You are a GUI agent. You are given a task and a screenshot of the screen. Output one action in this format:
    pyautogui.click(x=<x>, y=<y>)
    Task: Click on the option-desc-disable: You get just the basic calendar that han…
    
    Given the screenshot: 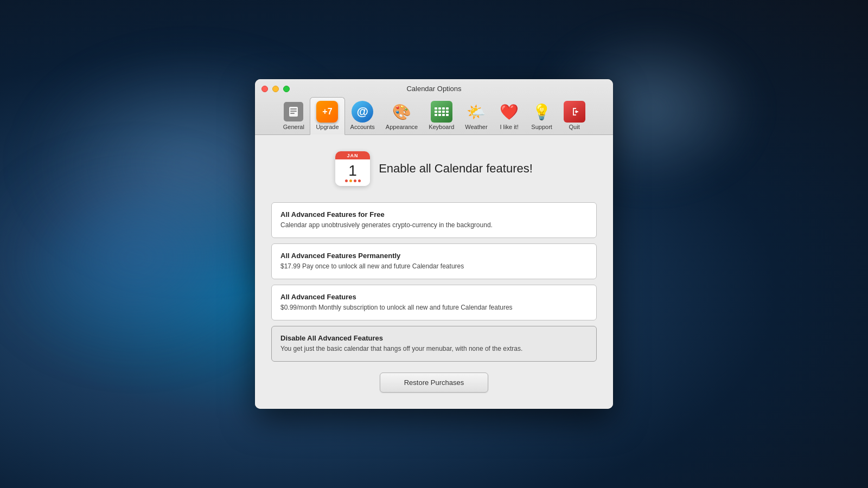 What is the action you would take?
    pyautogui.click(x=434, y=349)
    